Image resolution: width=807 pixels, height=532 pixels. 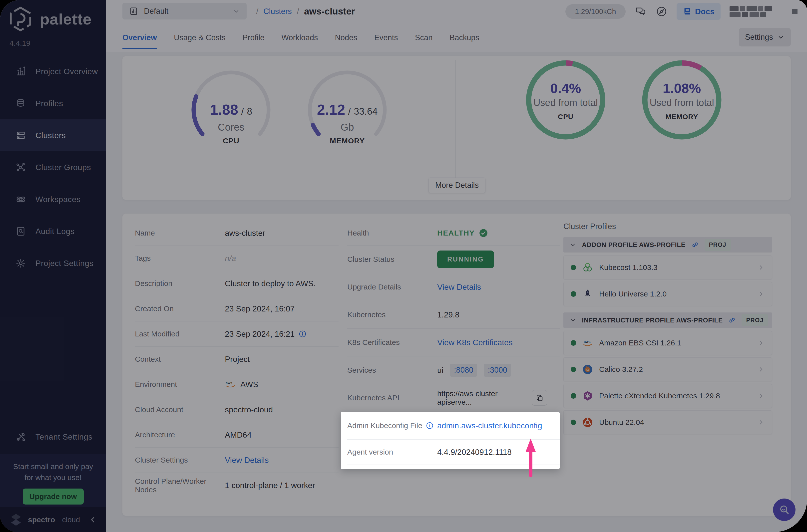 I want to click on breadcrumb-current: aws-cluster, so click(x=330, y=12).